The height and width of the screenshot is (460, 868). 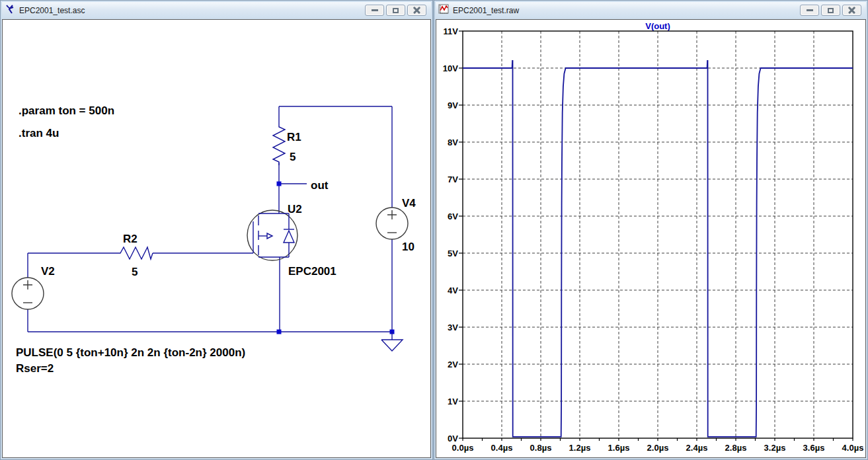 I want to click on svg-text: 8V, so click(x=453, y=143).